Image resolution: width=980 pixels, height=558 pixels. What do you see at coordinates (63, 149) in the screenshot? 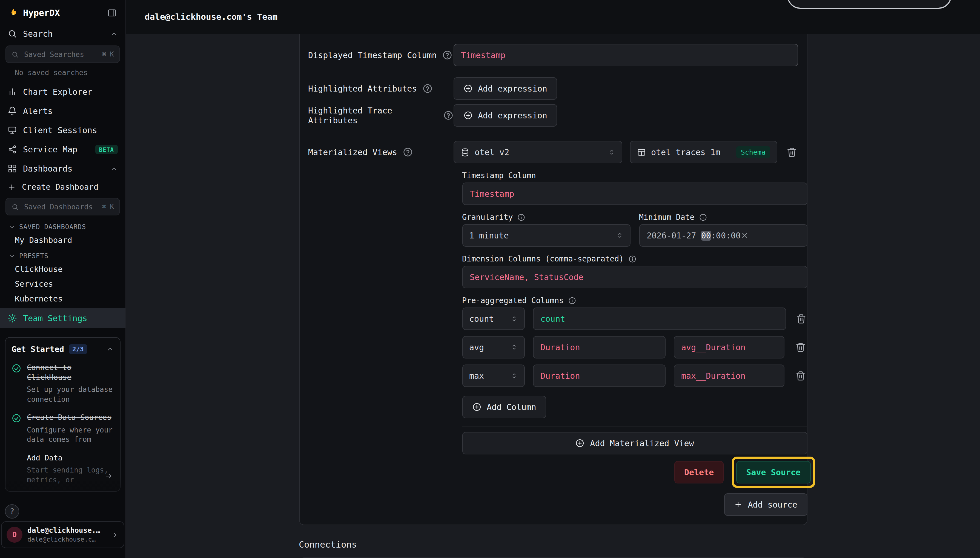
I see `sidebar-item-service-map: Service Map BETA` at bounding box center [63, 149].